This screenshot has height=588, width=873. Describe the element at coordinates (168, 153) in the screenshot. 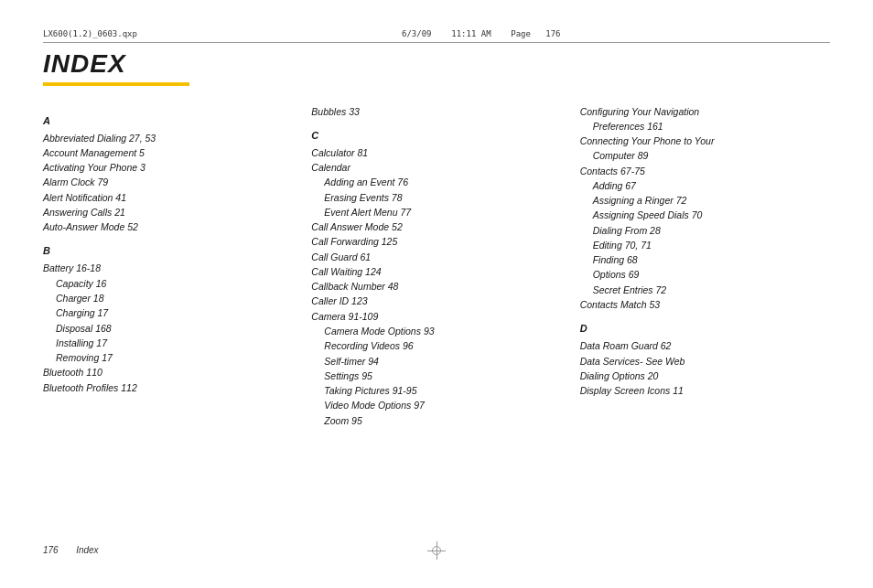

I see `entry-account-management: Account Management 5` at that location.